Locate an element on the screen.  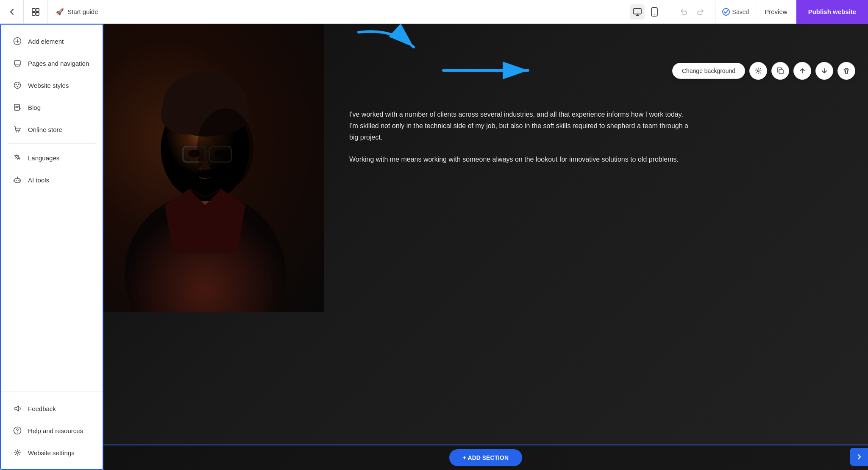
section-move-down-button is located at coordinates (824, 71).